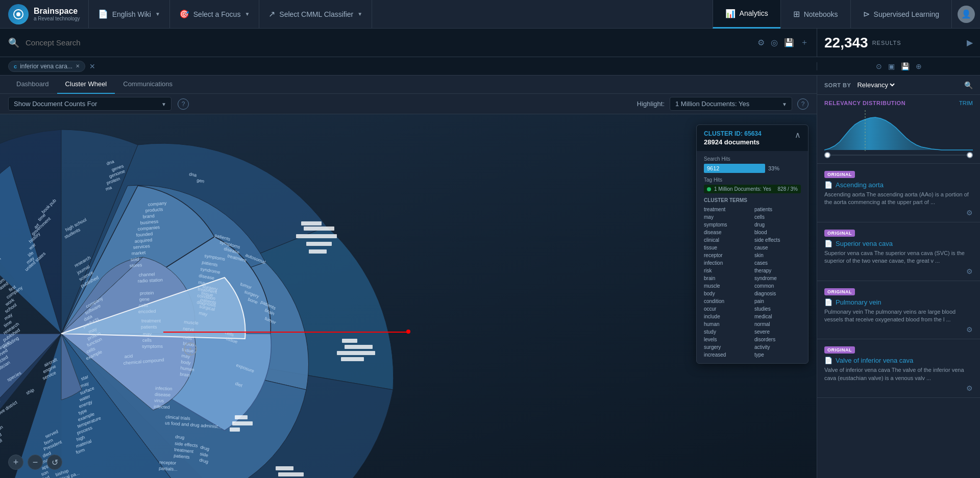  What do you see at coordinates (778, 255) in the screenshot?
I see `cluster-term-right: skin` at bounding box center [778, 255].